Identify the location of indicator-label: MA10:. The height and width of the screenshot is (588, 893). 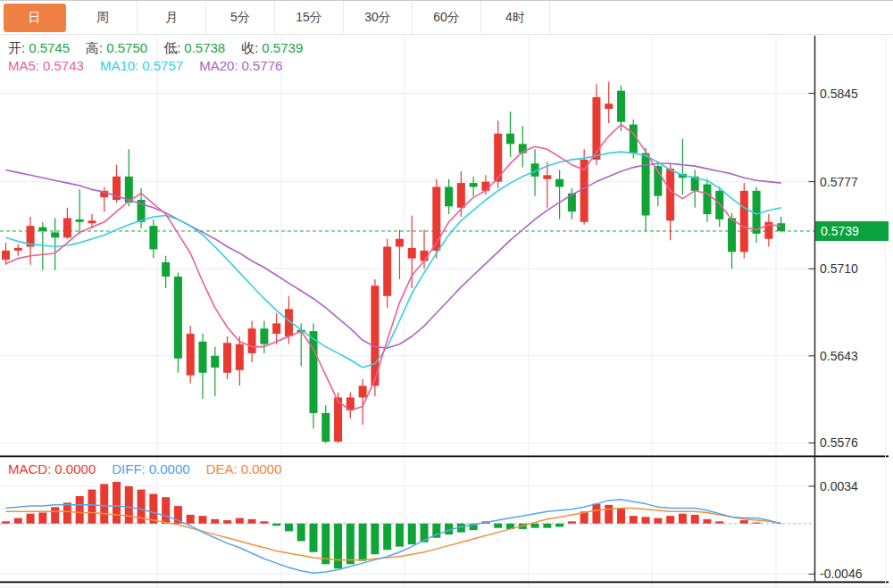
(120, 66).